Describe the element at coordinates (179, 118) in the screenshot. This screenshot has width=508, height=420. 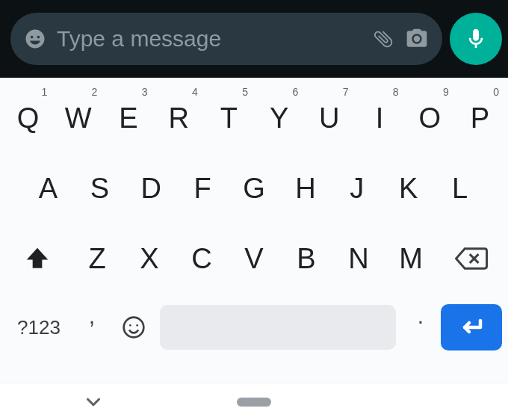
I see `key-r: 4R` at that location.